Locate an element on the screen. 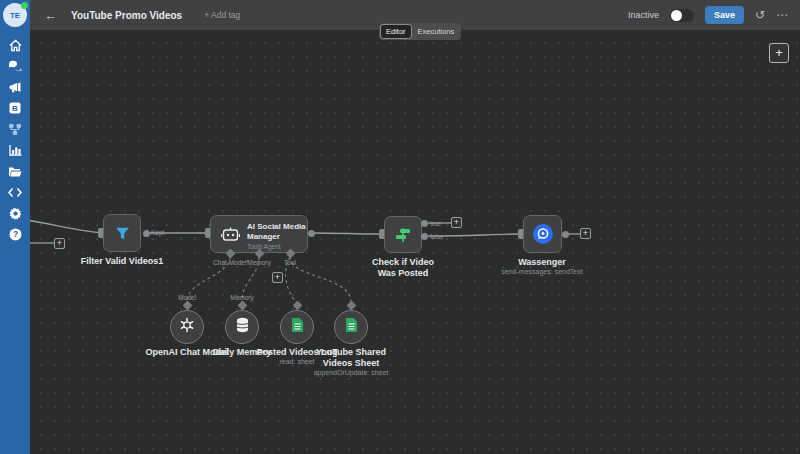 Image resolution: width=800 pixels, height=454 pixels. active-toggle is located at coordinates (682, 16).